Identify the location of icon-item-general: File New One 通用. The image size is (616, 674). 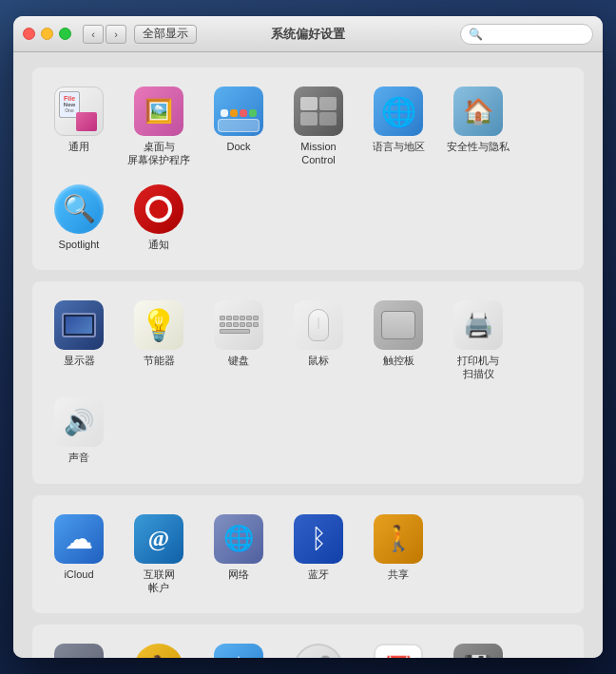
(79, 127).